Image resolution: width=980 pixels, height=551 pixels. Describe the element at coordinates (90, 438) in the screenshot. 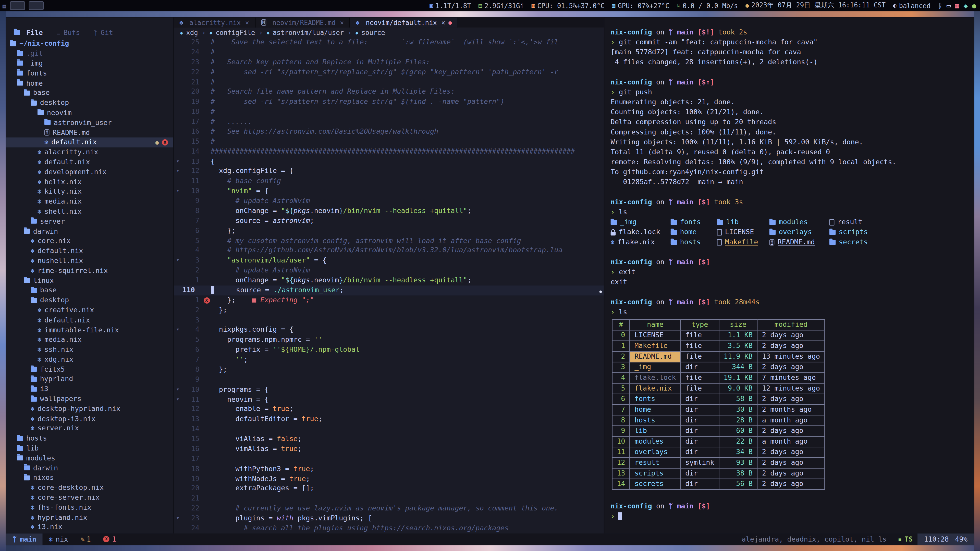

I see `tree-item-hosts: hosts` at that location.